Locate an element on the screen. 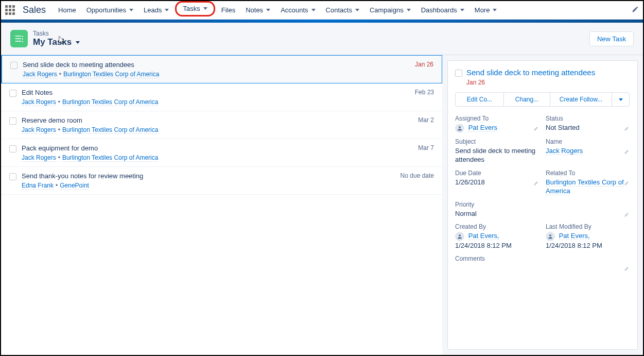 The image size is (644, 356). field-value: Send slide deck to meeting attendees is located at coordinates (497, 156).